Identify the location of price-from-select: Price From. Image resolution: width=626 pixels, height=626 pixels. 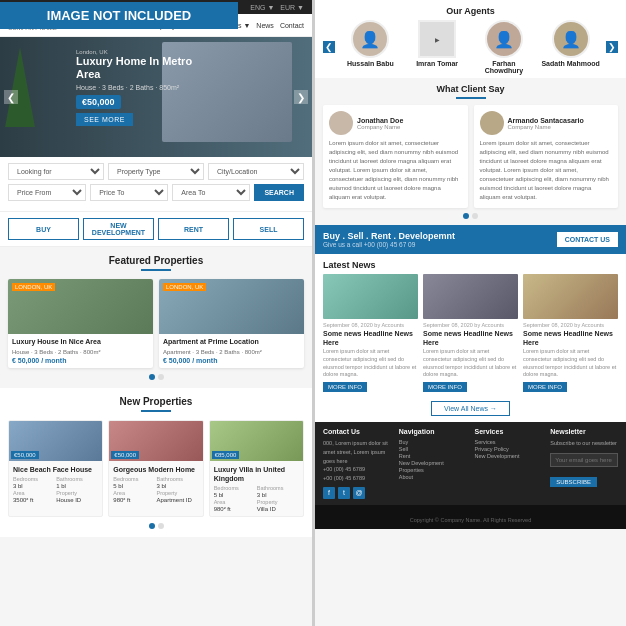
(47, 192).